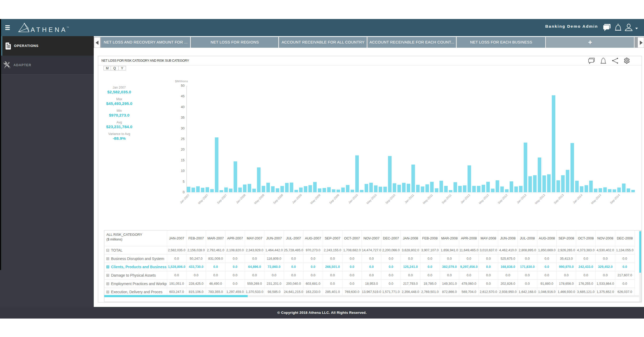  Describe the element at coordinates (297, 199) in the screenshot. I see `svg-text: Jan-2009` at that location.